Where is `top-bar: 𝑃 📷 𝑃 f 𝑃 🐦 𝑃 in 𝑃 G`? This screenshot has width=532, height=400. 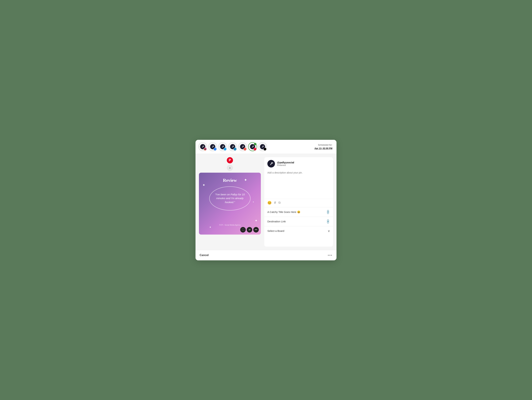 top-bar: 𝑃 📷 𝑃 f 𝑃 🐦 𝑃 in 𝑃 G is located at coordinates (266, 147).